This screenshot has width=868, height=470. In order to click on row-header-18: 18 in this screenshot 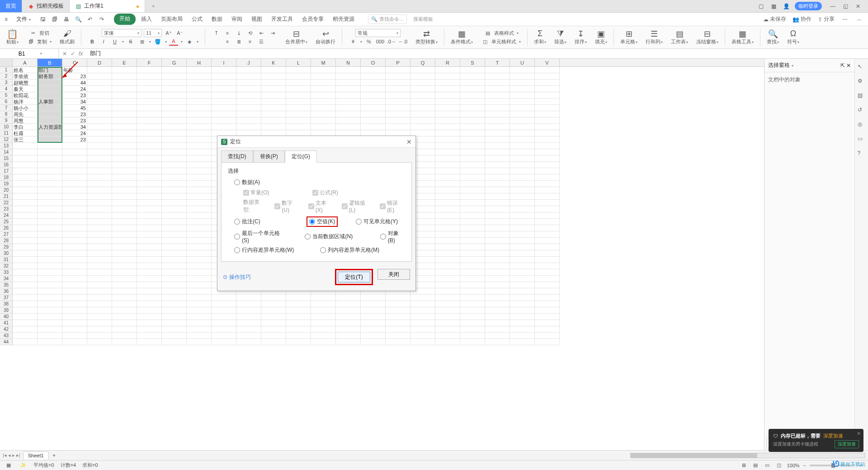, I will do `click(6, 178)`.